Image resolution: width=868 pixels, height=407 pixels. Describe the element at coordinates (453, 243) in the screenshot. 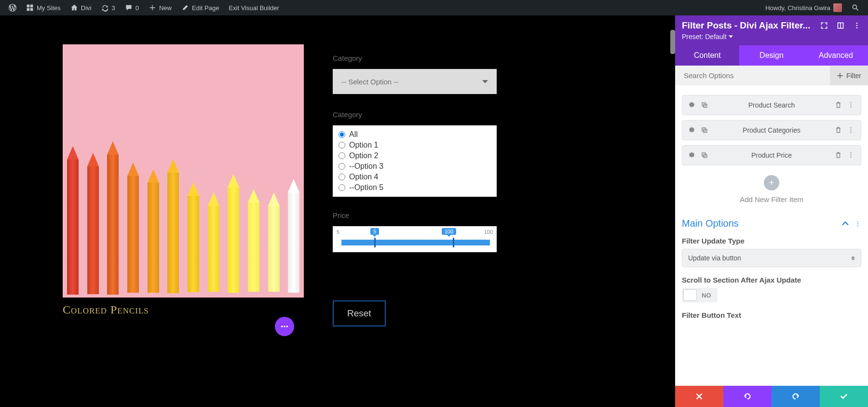

I see `slider-handle-high` at that location.